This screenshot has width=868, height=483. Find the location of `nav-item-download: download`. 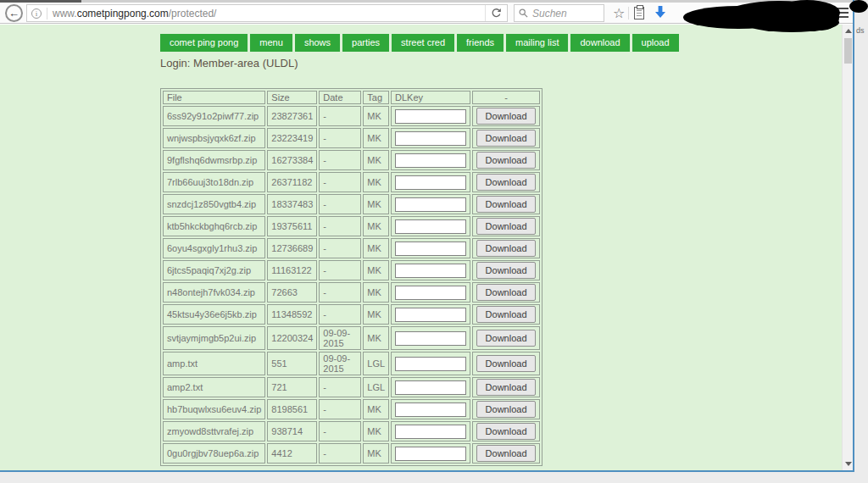

nav-item-download: download is located at coordinates (600, 42).